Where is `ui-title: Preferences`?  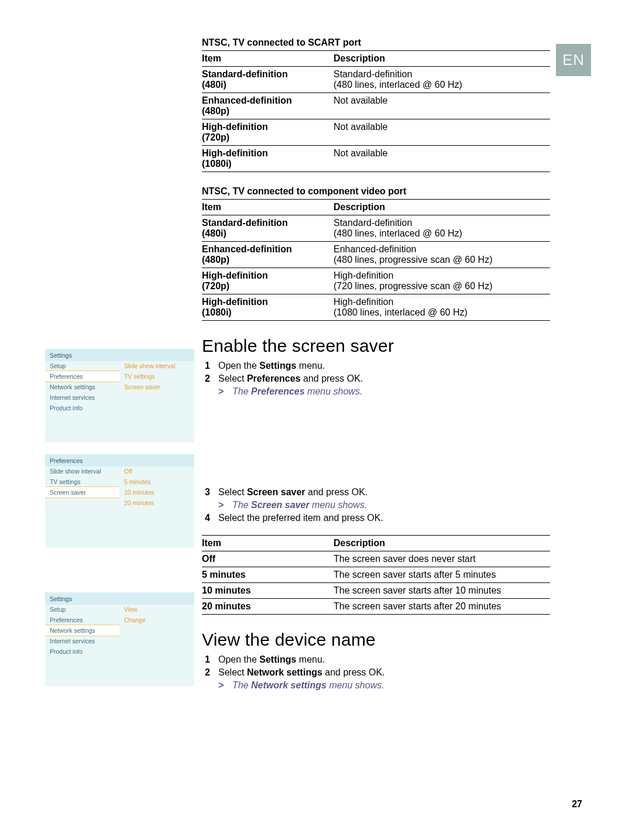 ui-title: Preferences is located at coordinates (119, 460).